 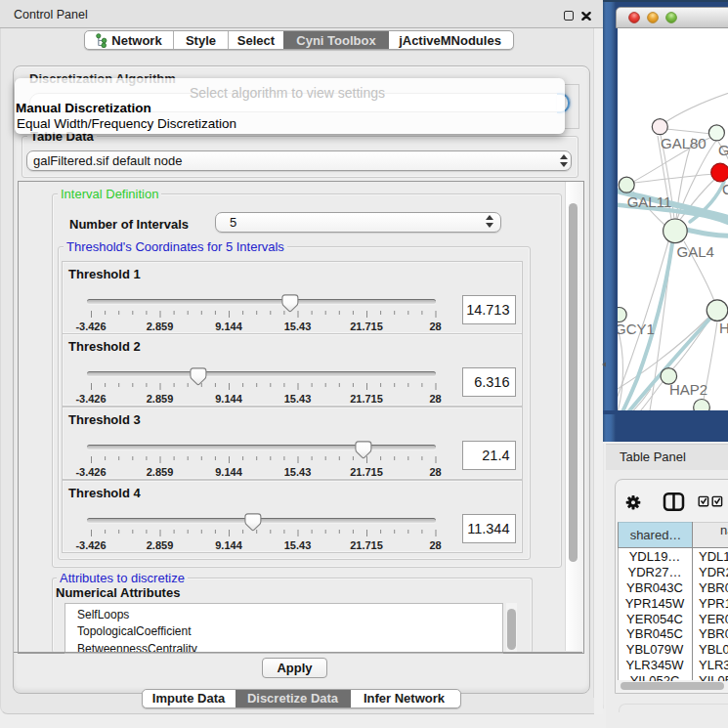 What do you see at coordinates (696, 252) in the screenshot?
I see `svg-text: GAL4` at bounding box center [696, 252].